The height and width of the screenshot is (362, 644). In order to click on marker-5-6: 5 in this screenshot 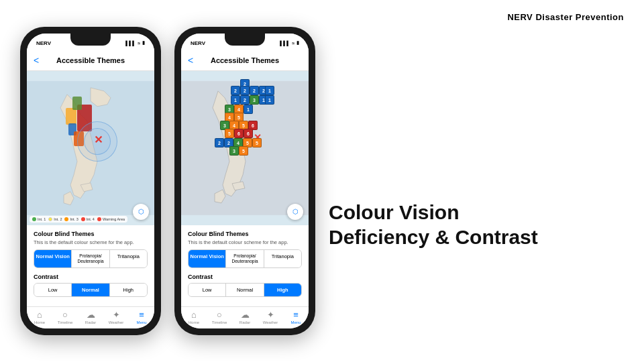, I will do `click(244, 151)`.